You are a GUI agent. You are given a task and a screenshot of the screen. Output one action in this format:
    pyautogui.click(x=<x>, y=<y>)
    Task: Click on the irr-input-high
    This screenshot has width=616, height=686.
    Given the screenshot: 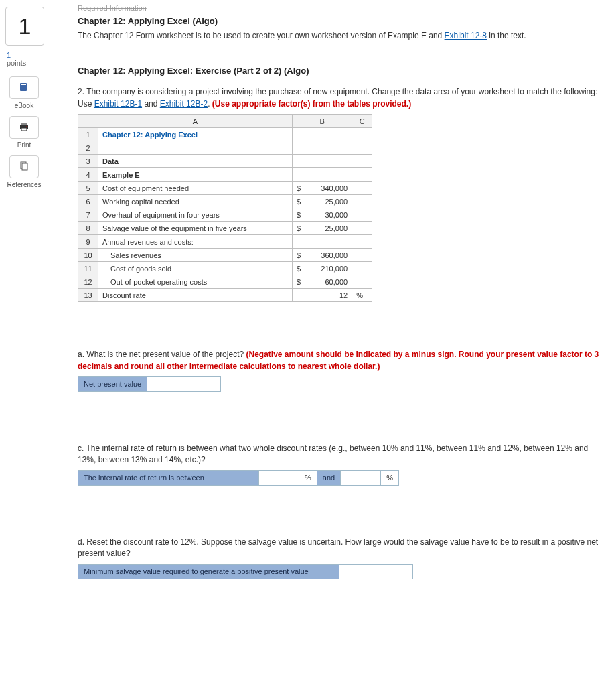 What is the action you would take?
    pyautogui.click(x=361, y=478)
    